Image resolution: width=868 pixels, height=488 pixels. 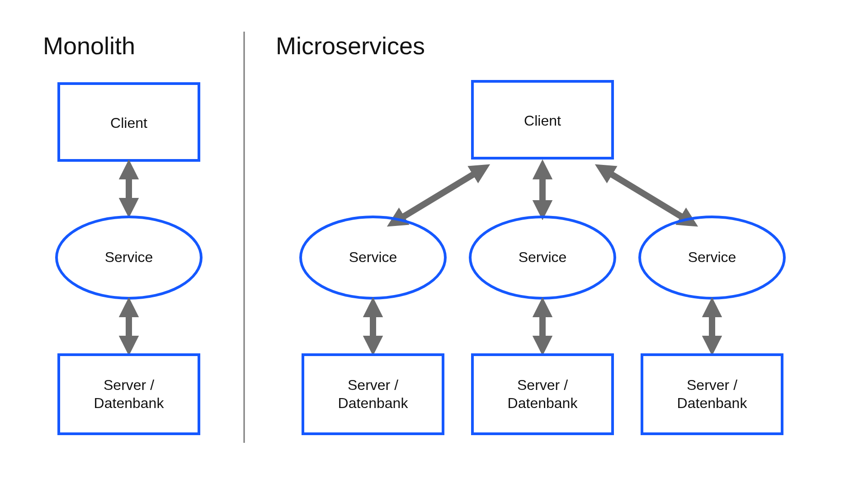 I want to click on monolith-service-node: Service, so click(x=129, y=258).